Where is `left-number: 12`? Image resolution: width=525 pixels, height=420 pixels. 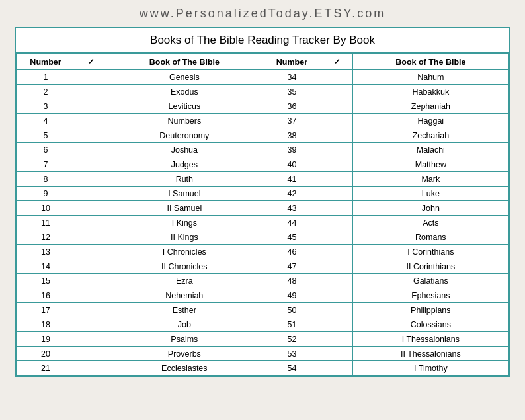 left-number: 12 is located at coordinates (46, 237).